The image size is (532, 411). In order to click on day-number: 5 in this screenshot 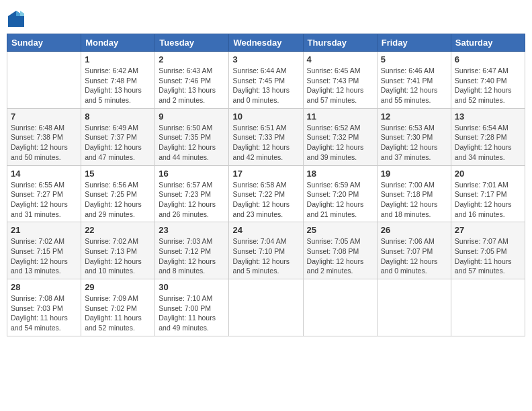, I will do `click(414, 59)`.